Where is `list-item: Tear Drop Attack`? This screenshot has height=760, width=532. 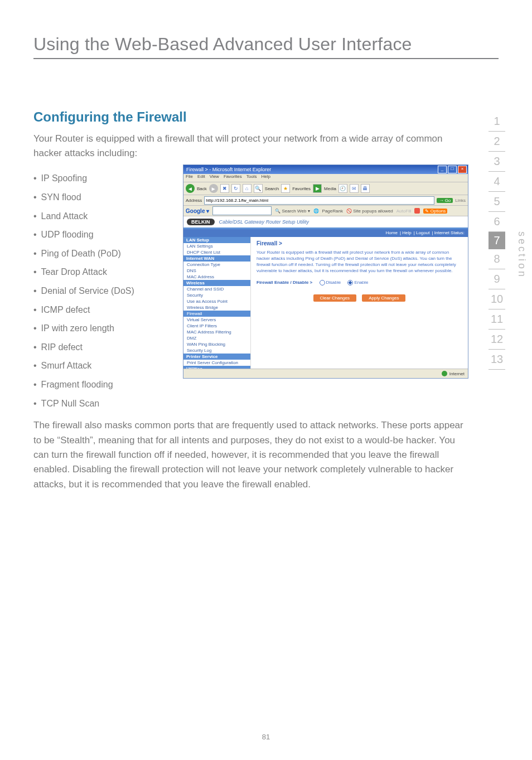 list-item: Tear Drop Attack is located at coordinates (103, 272).